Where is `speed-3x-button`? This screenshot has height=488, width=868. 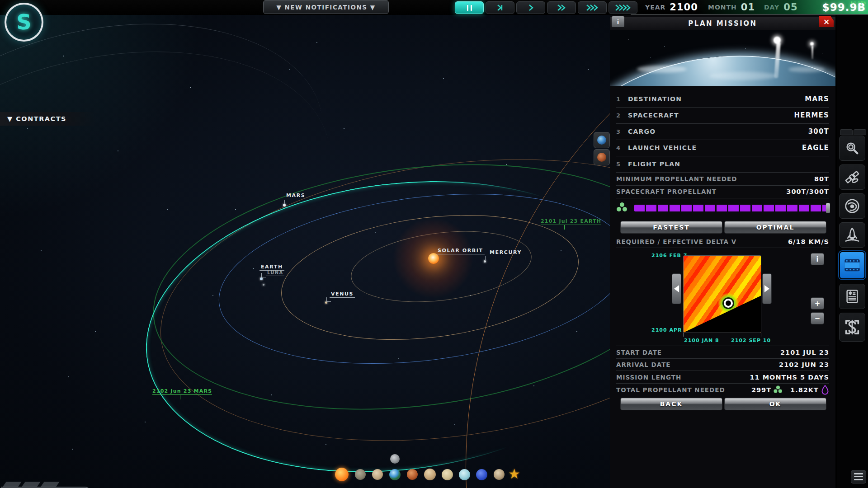 speed-3x-button is located at coordinates (592, 8).